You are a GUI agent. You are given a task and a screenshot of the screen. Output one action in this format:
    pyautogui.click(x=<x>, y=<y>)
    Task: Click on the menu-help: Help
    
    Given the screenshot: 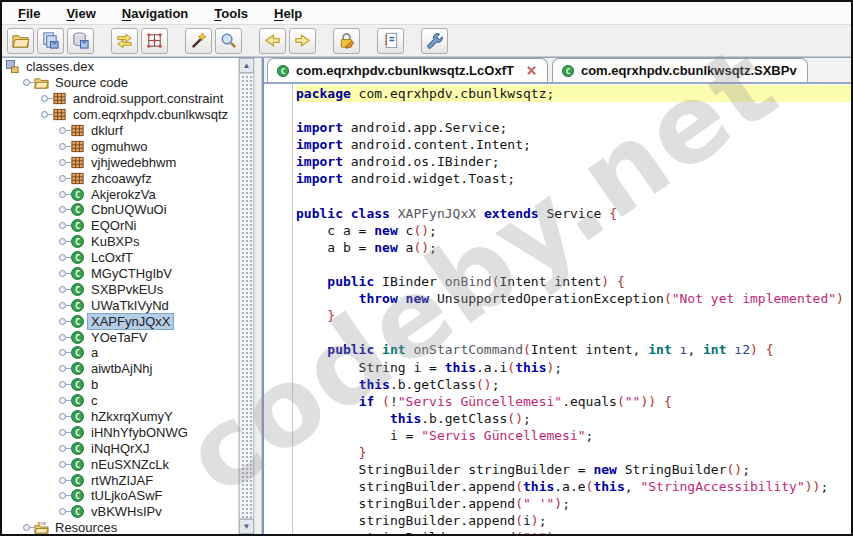 What is the action you would take?
    pyautogui.click(x=288, y=14)
    